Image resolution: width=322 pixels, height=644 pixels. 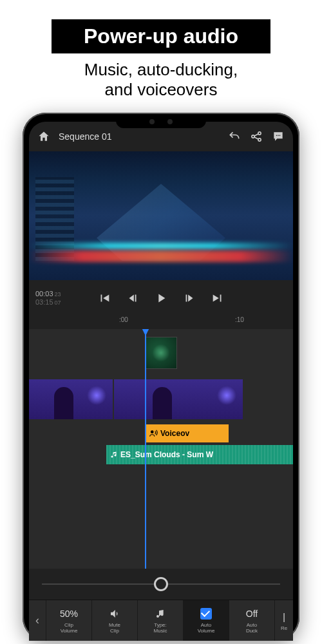 What do you see at coordinates (68, 621) in the screenshot?
I see `clip-volume-tool: 50% Clip Volume` at bounding box center [68, 621].